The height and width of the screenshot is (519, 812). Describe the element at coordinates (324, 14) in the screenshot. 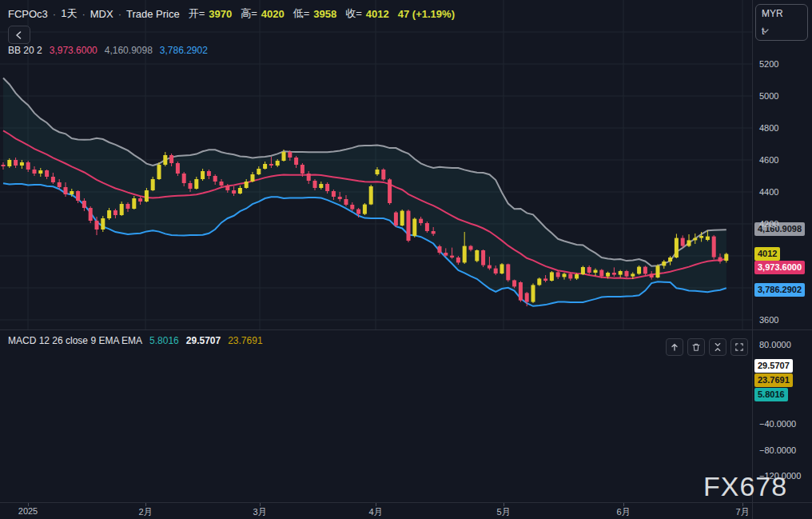

I see `low-value: 3958` at that location.